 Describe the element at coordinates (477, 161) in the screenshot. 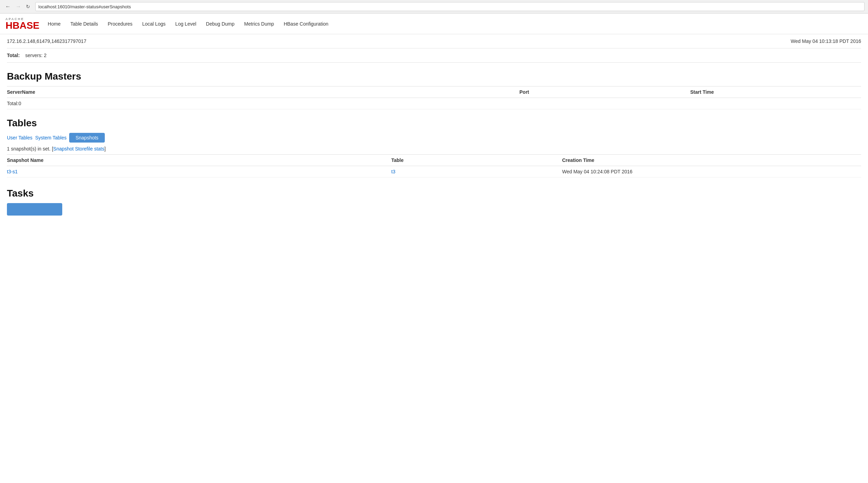

I see `col-header-table: Table` at that location.